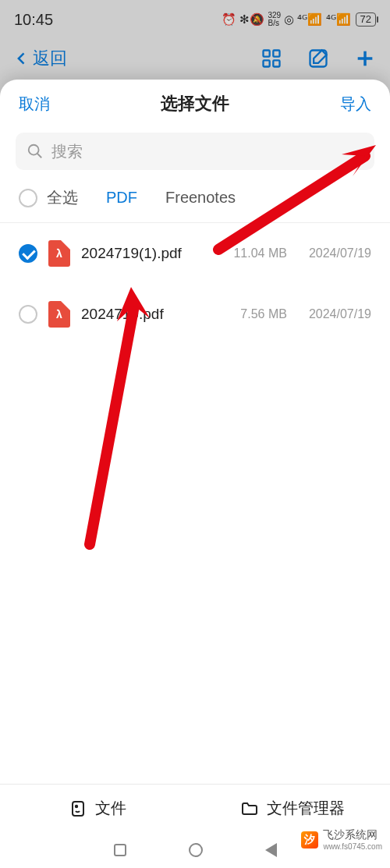 This screenshot has height=868, width=390. Describe the element at coordinates (62, 198) in the screenshot. I see `select-all-label: 全选` at that location.